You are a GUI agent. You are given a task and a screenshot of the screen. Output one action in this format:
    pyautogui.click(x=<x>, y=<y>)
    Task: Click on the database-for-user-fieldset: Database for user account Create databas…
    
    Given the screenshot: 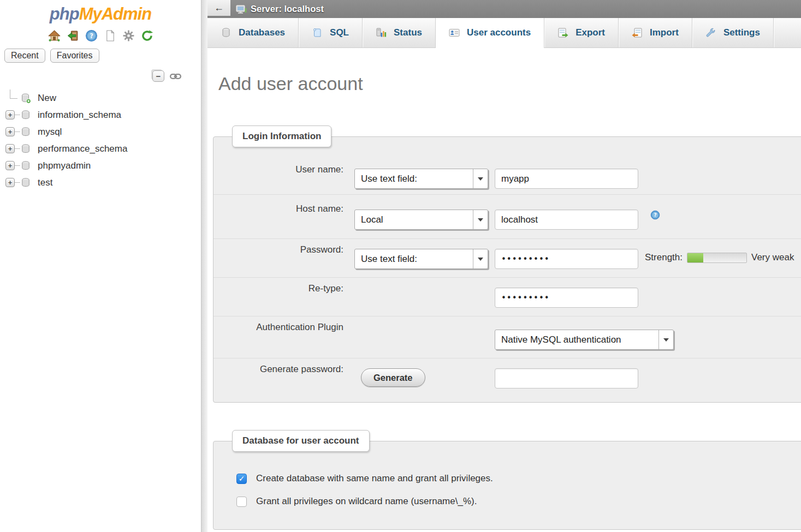 What is the action you would take?
    pyautogui.click(x=507, y=486)
    